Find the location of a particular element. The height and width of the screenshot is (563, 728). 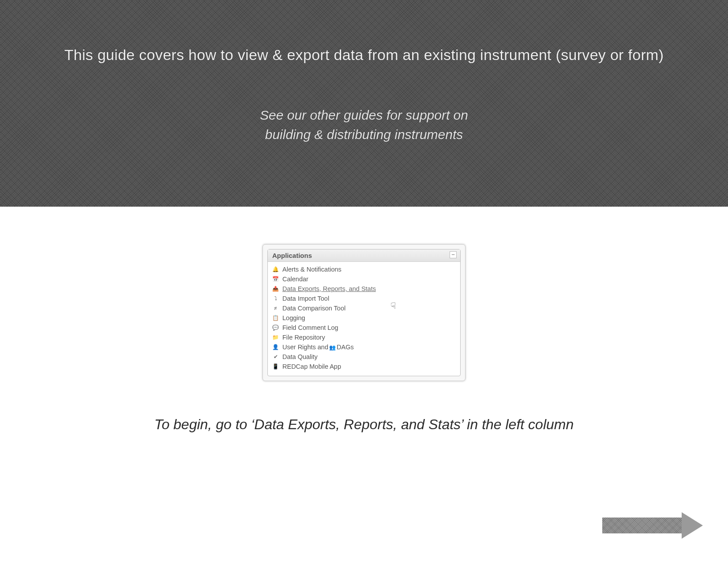

app-item-data-import: ⤵ Data Import Tool is located at coordinates (364, 299).